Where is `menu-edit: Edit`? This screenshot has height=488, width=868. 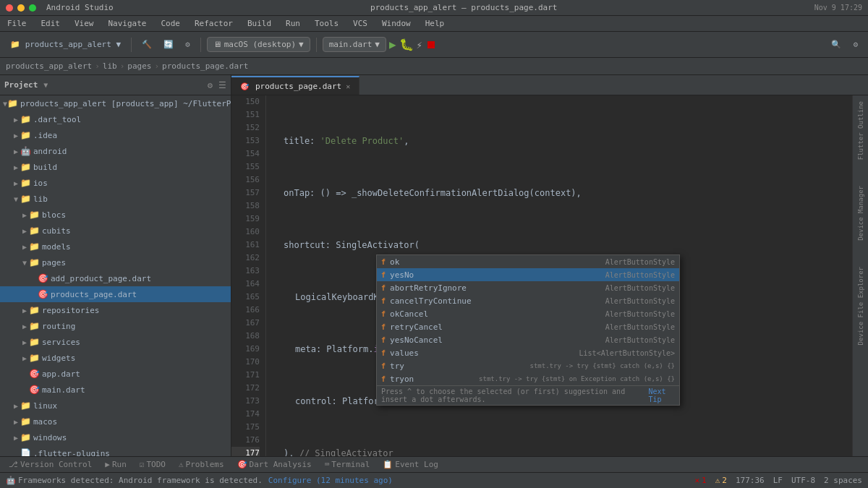
menu-edit: Edit is located at coordinates (51, 23).